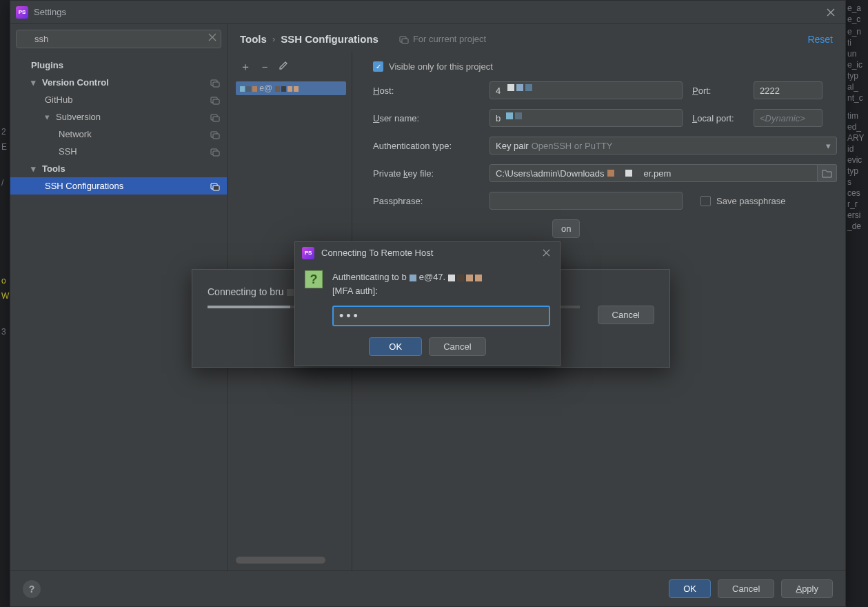  I want to click on folder-icon, so click(827, 174).